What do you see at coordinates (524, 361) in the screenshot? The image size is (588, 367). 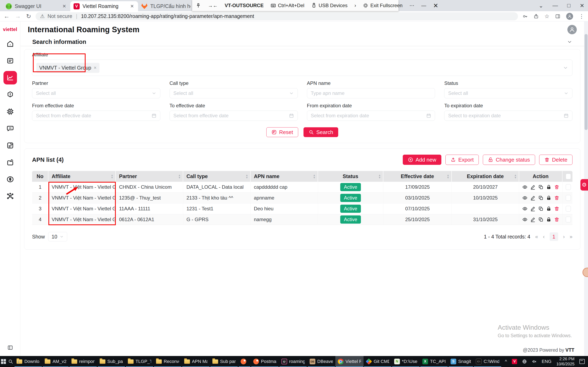 I see `network-globe-icon` at bounding box center [524, 361].